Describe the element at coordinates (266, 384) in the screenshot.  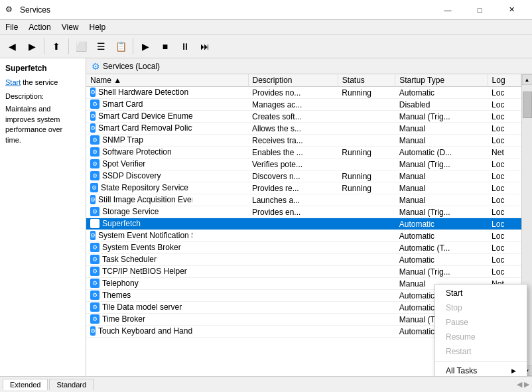
I see `status-bar: Extended Standard ◀ ▶` at that location.